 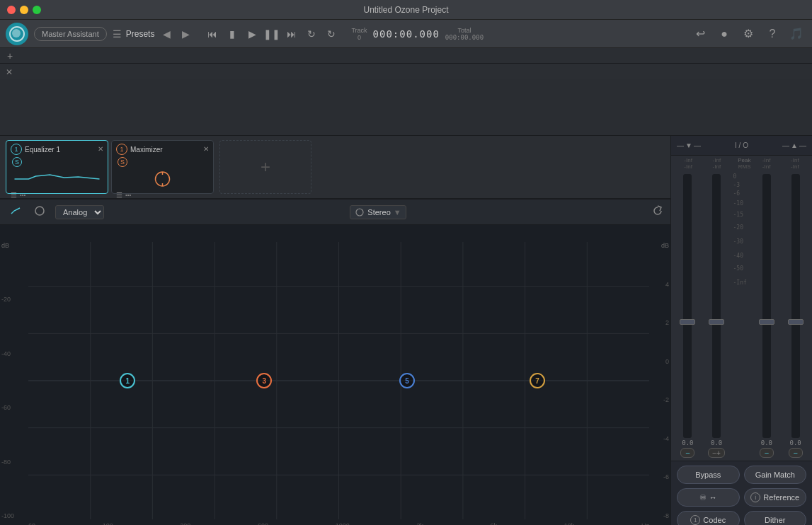 What do you see at coordinates (796, 316) in the screenshot?
I see `fader-channel-4: 0.0 −` at bounding box center [796, 316].